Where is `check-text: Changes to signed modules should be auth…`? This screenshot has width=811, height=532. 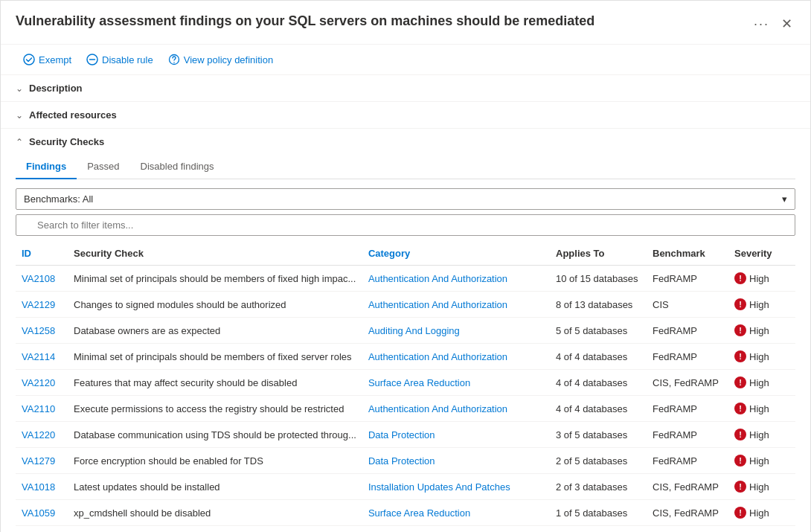 check-text: Changes to signed modules should be auth… is located at coordinates (180, 305).